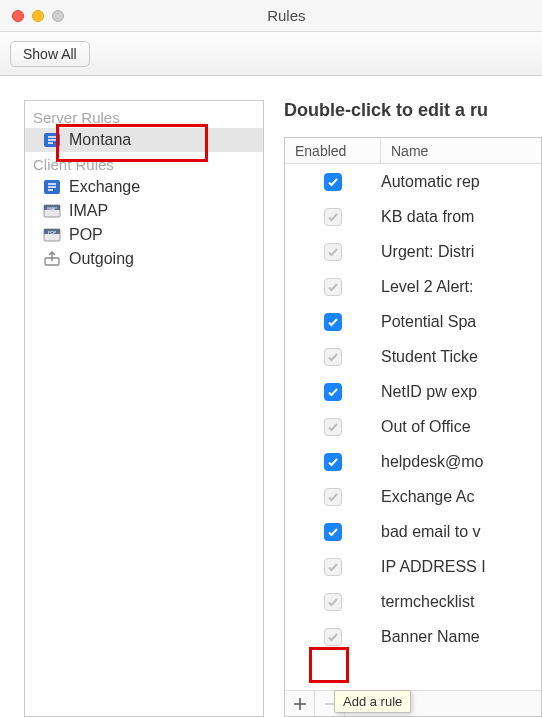 The width and height of the screenshot is (542, 717). What do you see at coordinates (461, 567) in the screenshot?
I see `rule-name: IP ADDRESS I` at bounding box center [461, 567].